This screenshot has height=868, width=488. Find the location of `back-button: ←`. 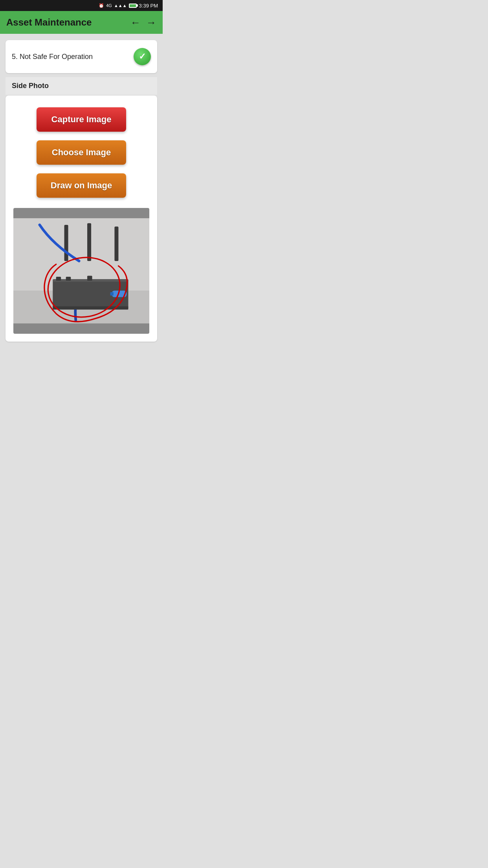

back-button: ← is located at coordinates (136, 23).